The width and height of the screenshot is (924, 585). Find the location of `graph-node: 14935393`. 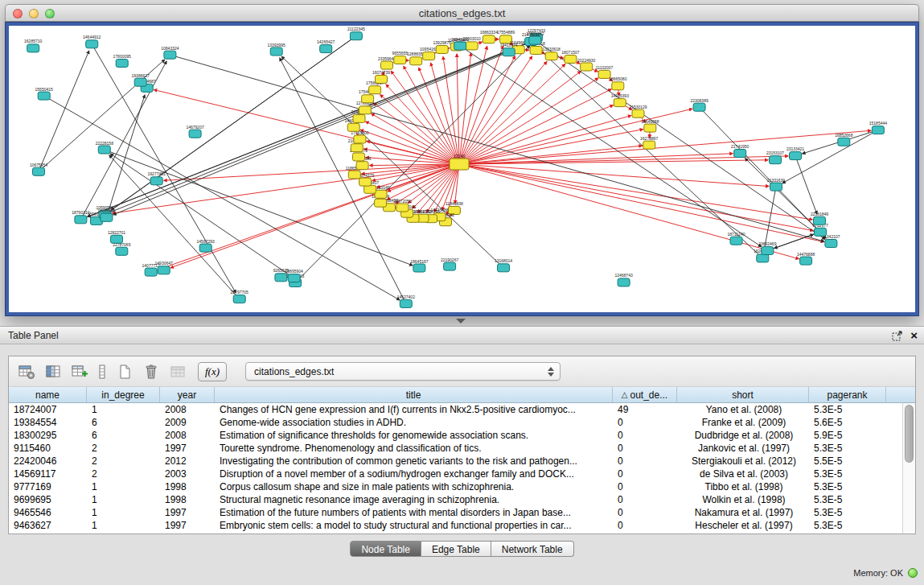

graph-node: 14935393 is located at coordinates (620, 100).